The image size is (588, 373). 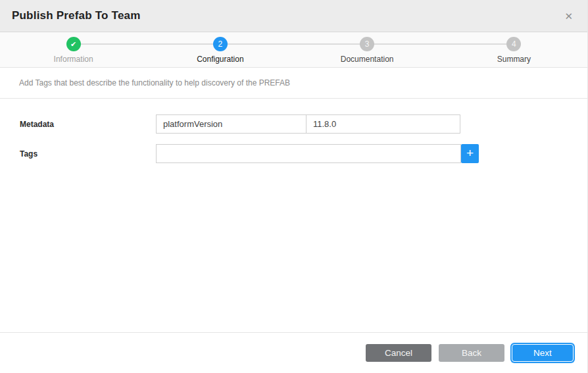 I want to click on step-summary: 4 Summary, so click(x=514, y=50).